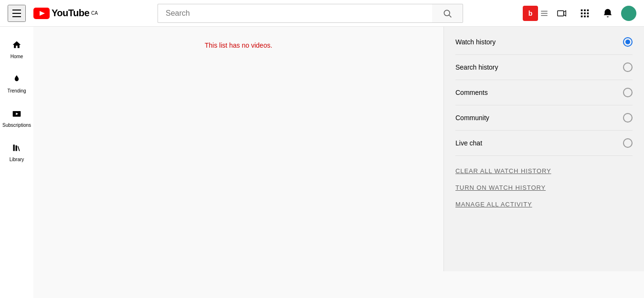  Describe the element at coordinates (95, 13) in the screenshot. I see `logo-country: CA` at that location.